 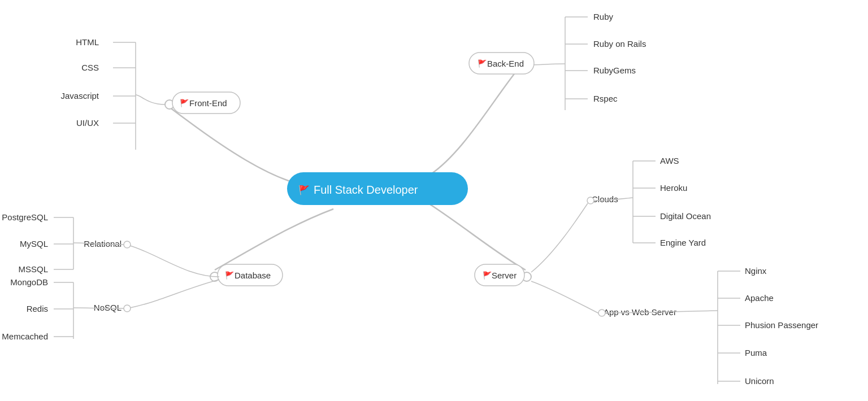 I want to click on frontend-label: Front-End, so click(x=208, y=103).